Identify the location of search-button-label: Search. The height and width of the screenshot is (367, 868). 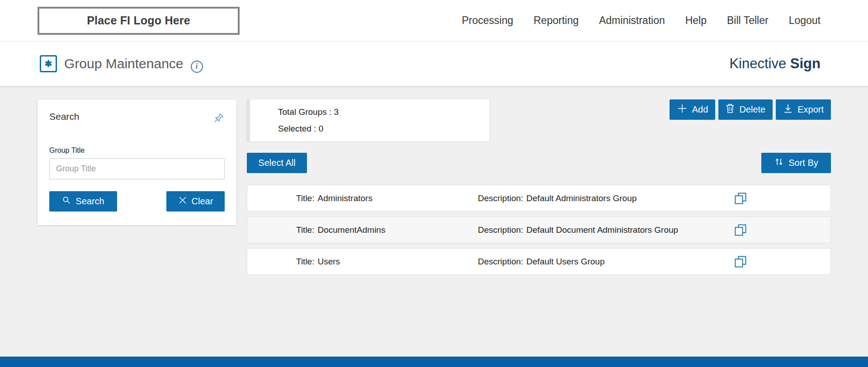
(90, 202).